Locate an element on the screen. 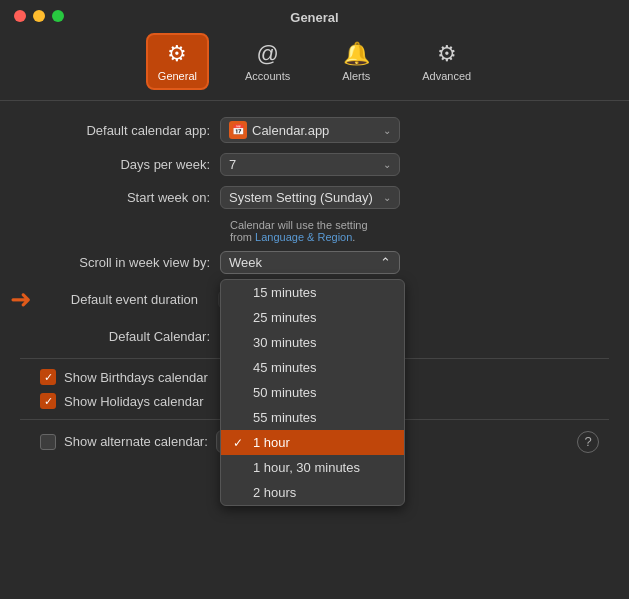  days-per-week-value: 7 is located at coordinates (232, 164).